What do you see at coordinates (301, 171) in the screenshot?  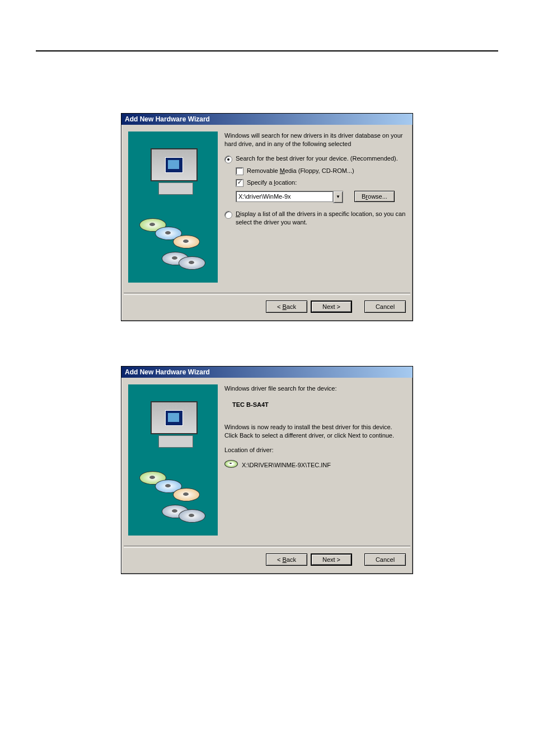 I see `checkbox-label: Removable Media (Floppy, CD-ROM...)` at bounding box center [301, 171].